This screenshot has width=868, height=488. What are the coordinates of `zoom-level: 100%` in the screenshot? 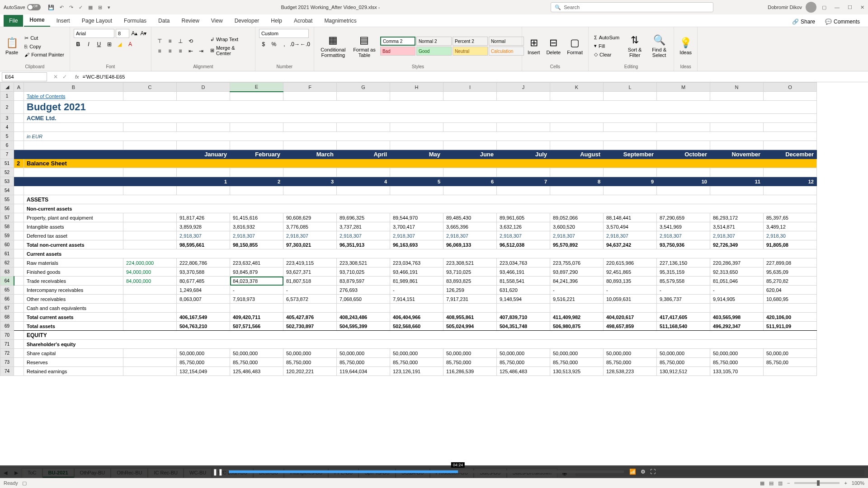 It's located at (858, 483).